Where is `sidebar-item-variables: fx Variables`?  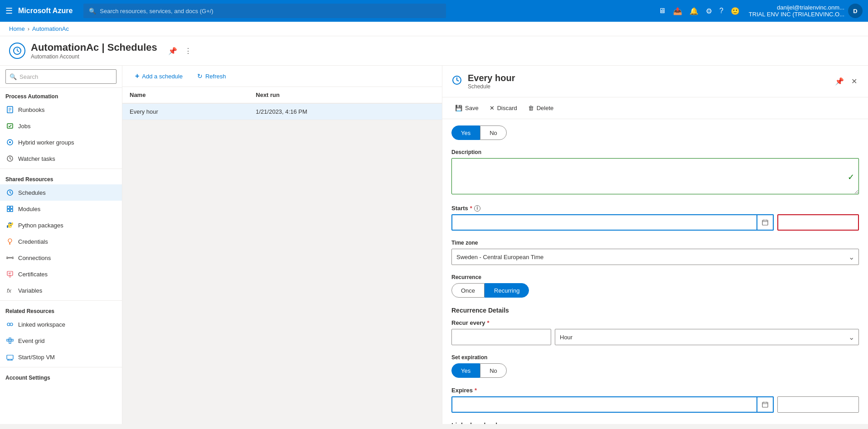
sidebar-item-variables: fx Variables is located at coordinates (61, 290).